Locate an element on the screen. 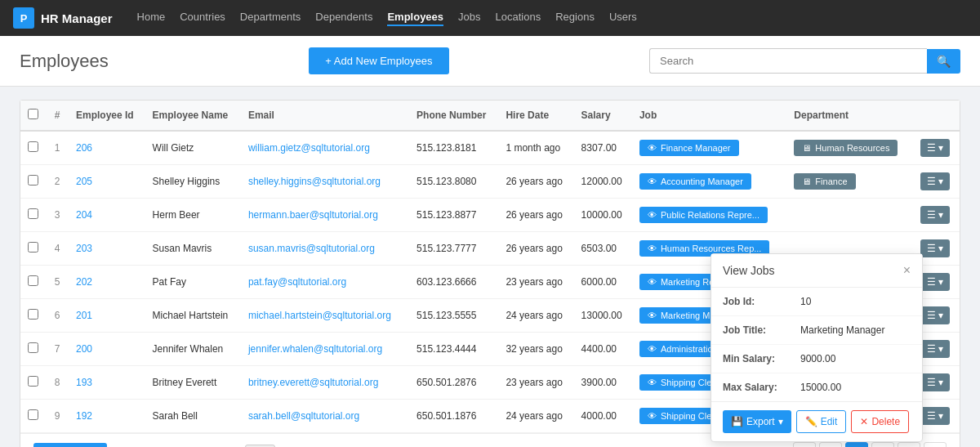  row-phone: 603.123.6666 is located at coordinates (454, 283).